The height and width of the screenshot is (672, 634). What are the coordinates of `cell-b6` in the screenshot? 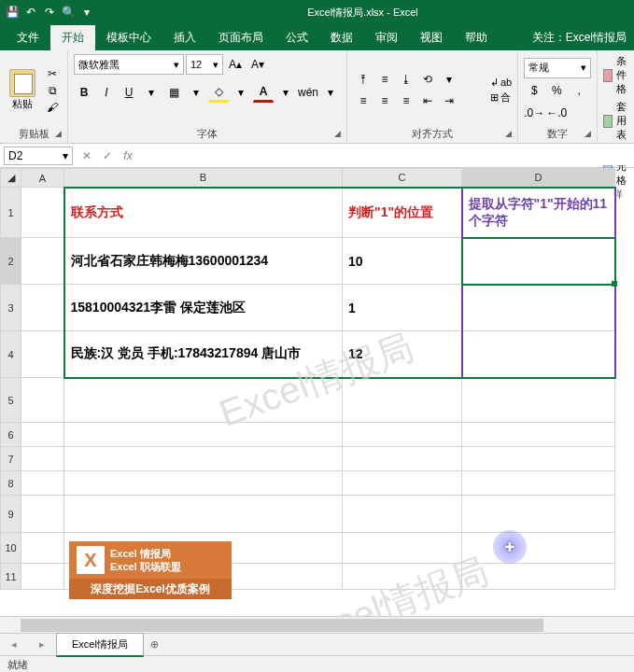 It's located at (204, 435).